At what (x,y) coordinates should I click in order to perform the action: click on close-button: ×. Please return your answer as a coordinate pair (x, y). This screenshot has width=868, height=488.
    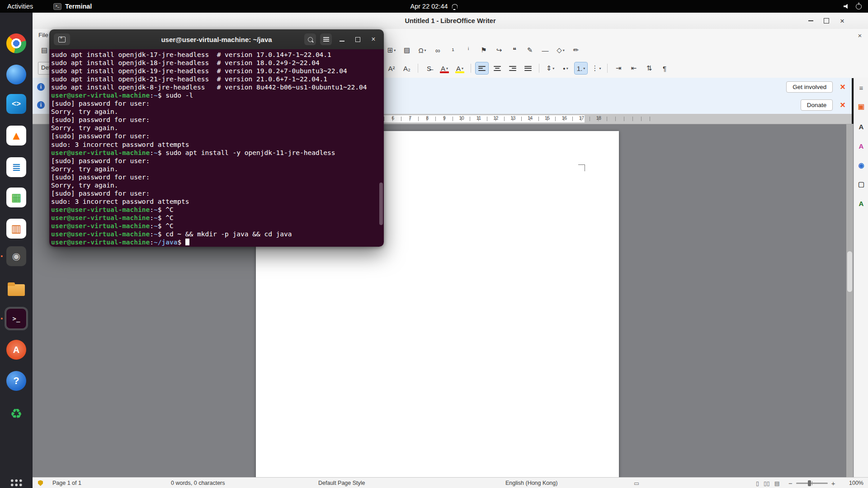
    Looking at the image, I should click on (842, 21).